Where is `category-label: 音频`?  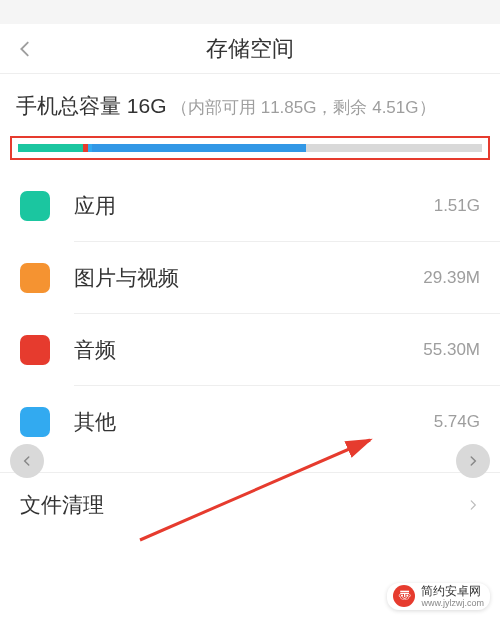 category-label: 音频 is located at coordinates (248, 350).